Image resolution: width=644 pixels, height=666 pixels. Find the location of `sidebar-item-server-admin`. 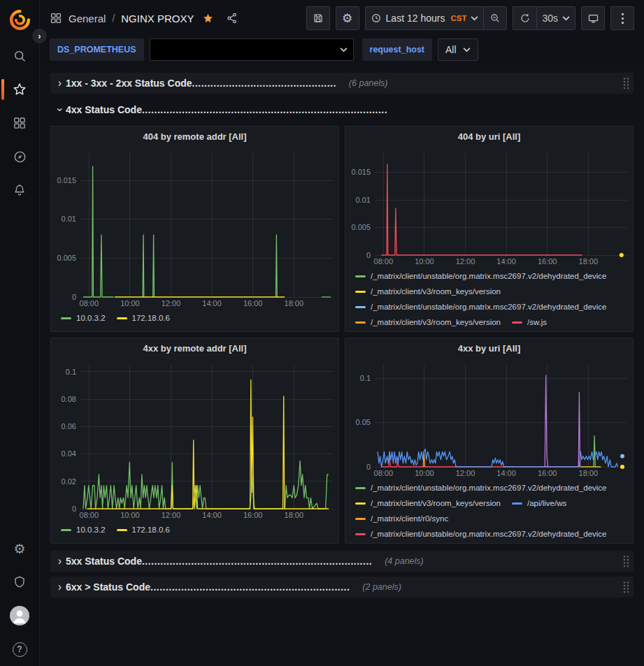

sidebar-item-server-admin is located at coordinates (20, 582).